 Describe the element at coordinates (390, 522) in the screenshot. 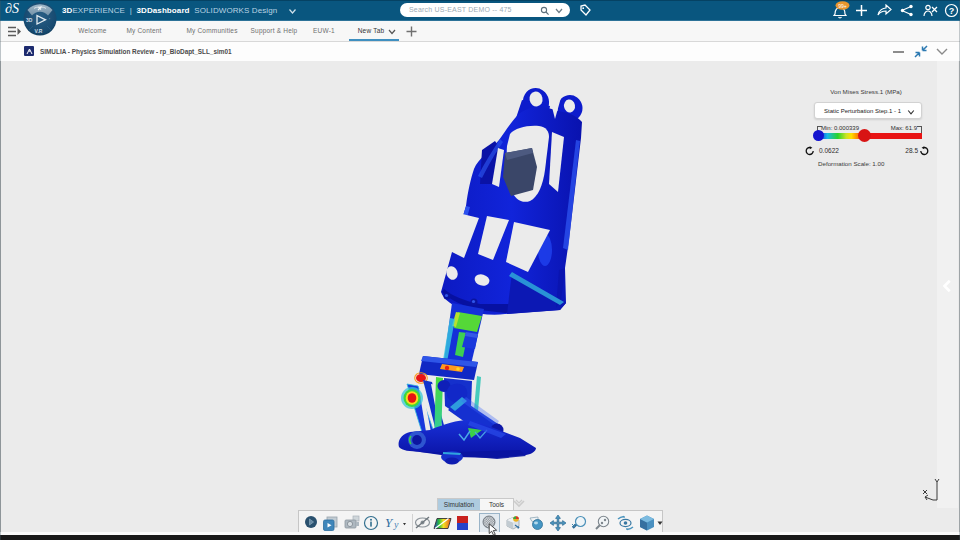

I see `svg-text: Y` at that location.